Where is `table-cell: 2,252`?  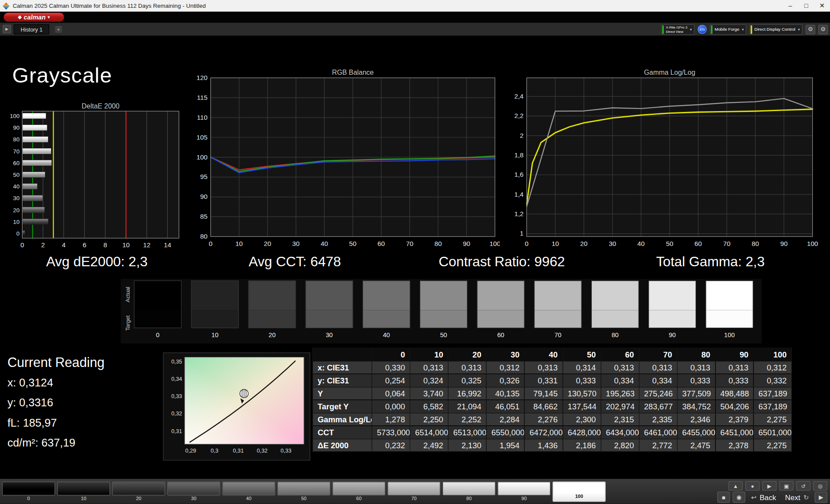
table-cell: 2,252 is located at coordinates (467, 419).